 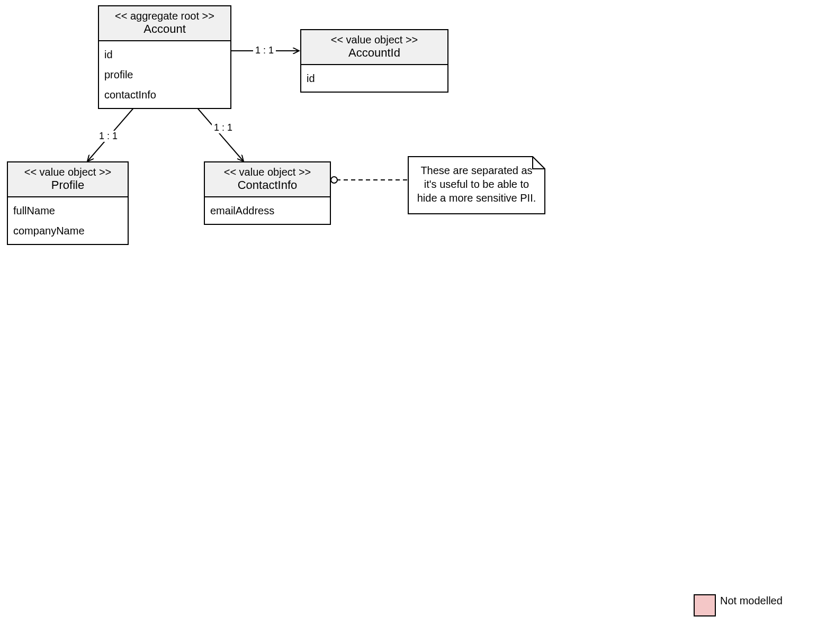 What do you see at coordinates (165, 95) in the screenshot?
I see `class-account-attr: contactInfo` at bounding box center [165, 95].